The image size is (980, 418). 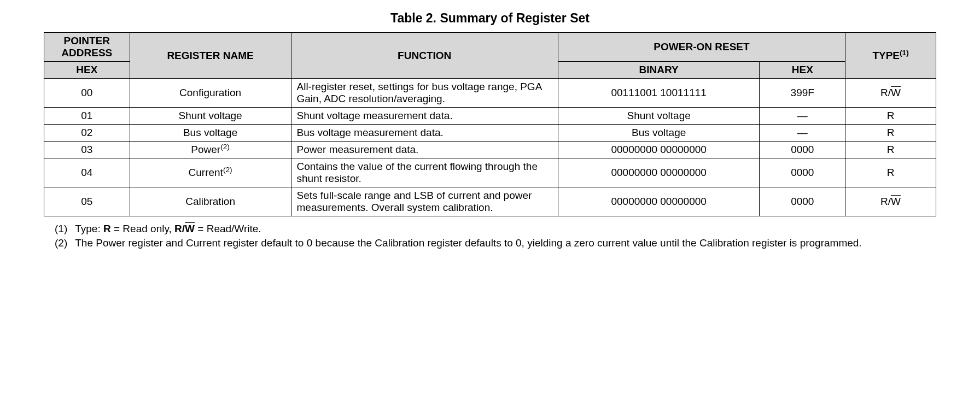 What do you see at coordinates (210, 132) in the screenshot?
I see `register-name-text: Bus voltage` at bounding box center [210, 132].